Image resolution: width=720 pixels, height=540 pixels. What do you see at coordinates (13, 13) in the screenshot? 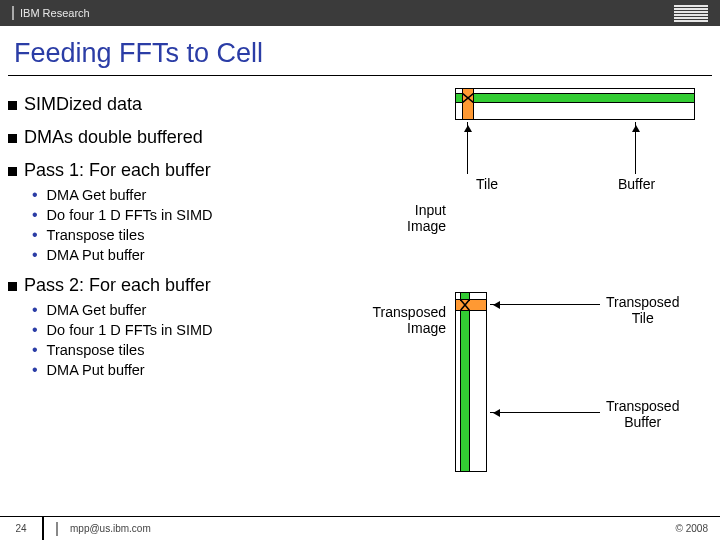
I see `header-vbar` at bounding box center [13, 13].